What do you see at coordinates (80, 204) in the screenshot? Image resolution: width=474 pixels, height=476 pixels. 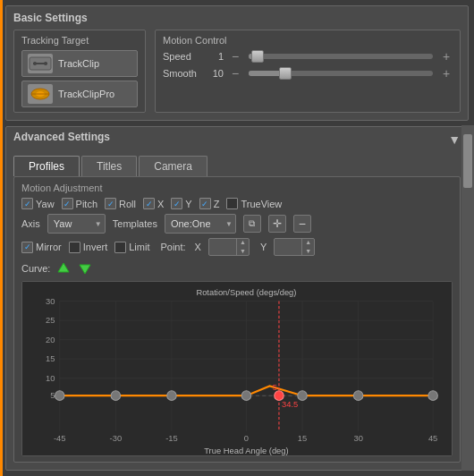 I see `check-pitch: ✓ Pitch` at bounding box center [80, 204].